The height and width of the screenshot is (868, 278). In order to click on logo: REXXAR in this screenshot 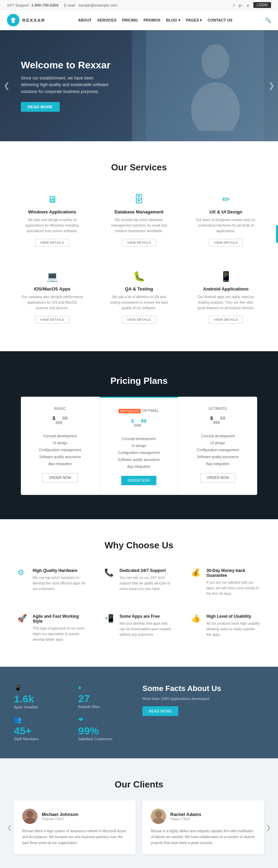, I will do `click(26, 20)`.